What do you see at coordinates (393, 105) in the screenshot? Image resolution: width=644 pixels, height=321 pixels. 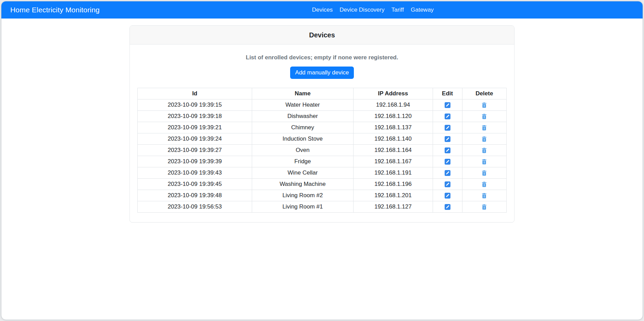 I see `device-ip-cell: 192.168.1.94` at bounding box center [393, 105].